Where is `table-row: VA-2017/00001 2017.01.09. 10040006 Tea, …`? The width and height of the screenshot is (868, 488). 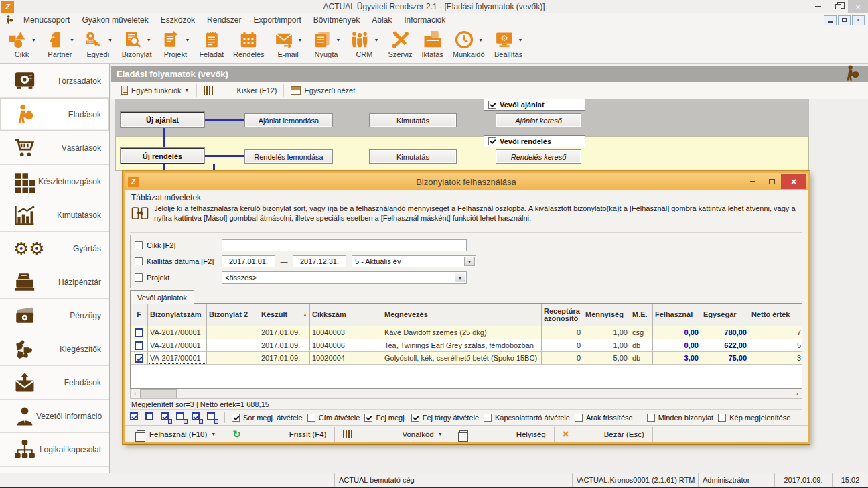 table-row: VA-2017/00001 2017.01.09. 10040006 Tea, … is located at coordinates (466, 346).